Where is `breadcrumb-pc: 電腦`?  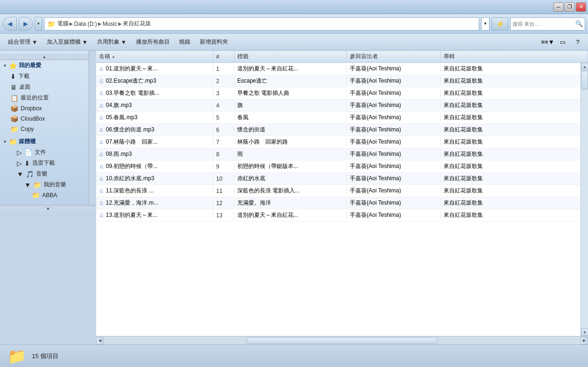
breadcrumb-pc: 電腦 is located at coordinates (63, 23).